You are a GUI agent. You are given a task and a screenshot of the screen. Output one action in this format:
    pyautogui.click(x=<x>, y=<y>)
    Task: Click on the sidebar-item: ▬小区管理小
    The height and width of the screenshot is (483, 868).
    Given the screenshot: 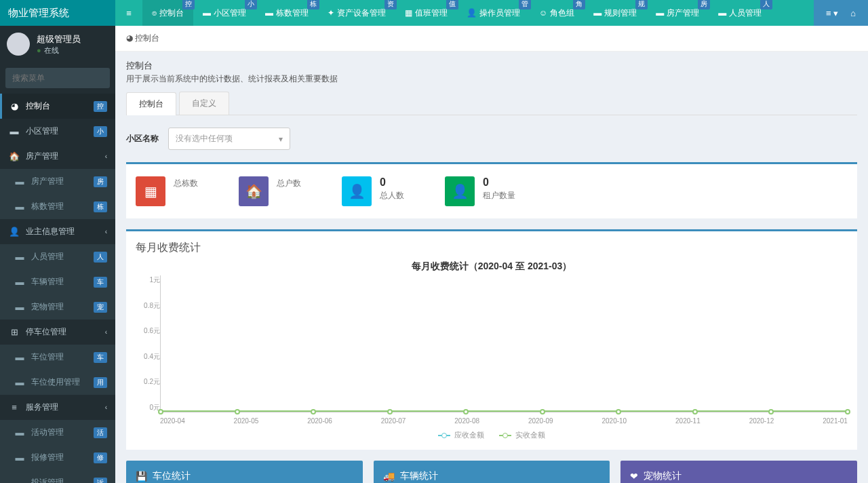 What is the action you would take?
    pyautogui.click(x=58, y=132)
    